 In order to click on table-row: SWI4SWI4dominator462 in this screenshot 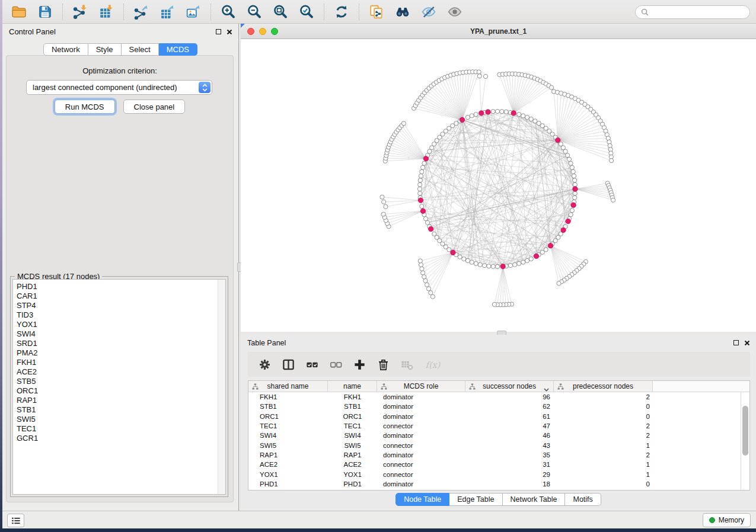, I will do `click(495, 435)`.